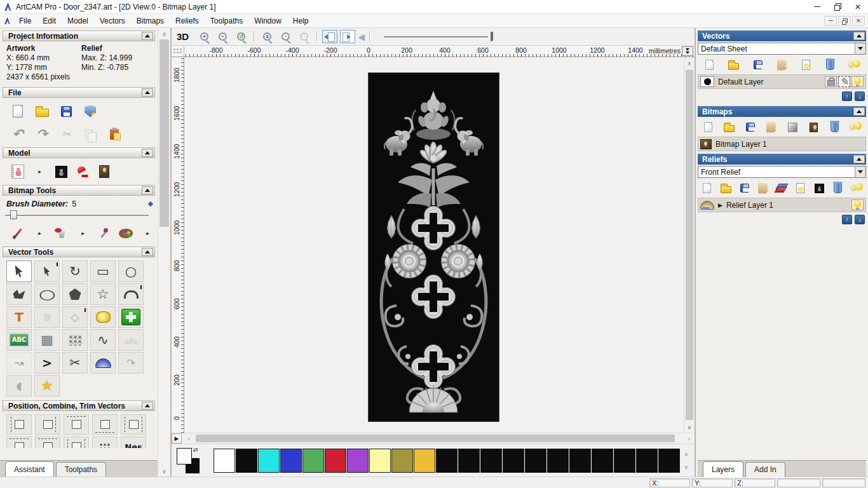 The image size is (868, 488). Describe the element at coordinates (112, 21) in the screenshot. I see `menu-vectors: Vectors` at that location.